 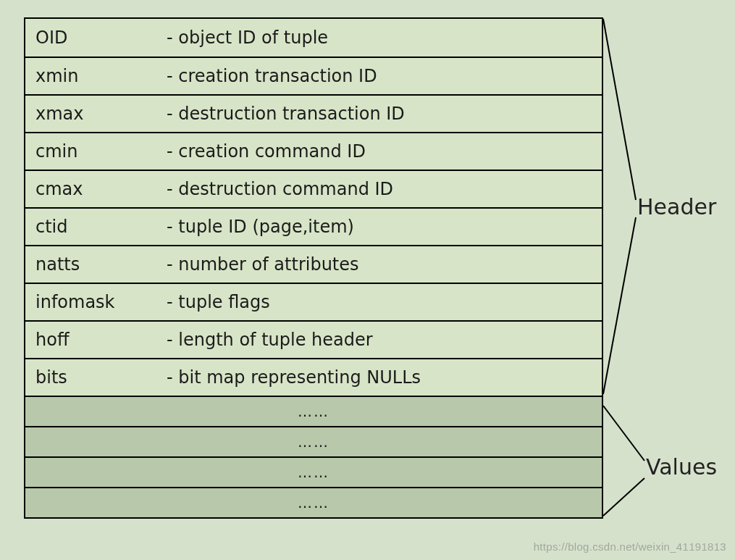 I want to click on header-field-row: xmin- creation transaction ID, so click(x=314, y=75).